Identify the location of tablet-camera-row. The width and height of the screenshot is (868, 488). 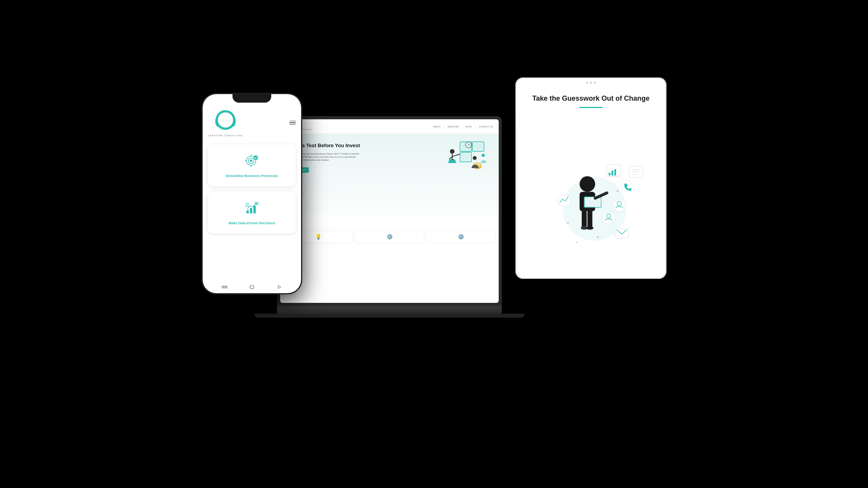
(591, 83).